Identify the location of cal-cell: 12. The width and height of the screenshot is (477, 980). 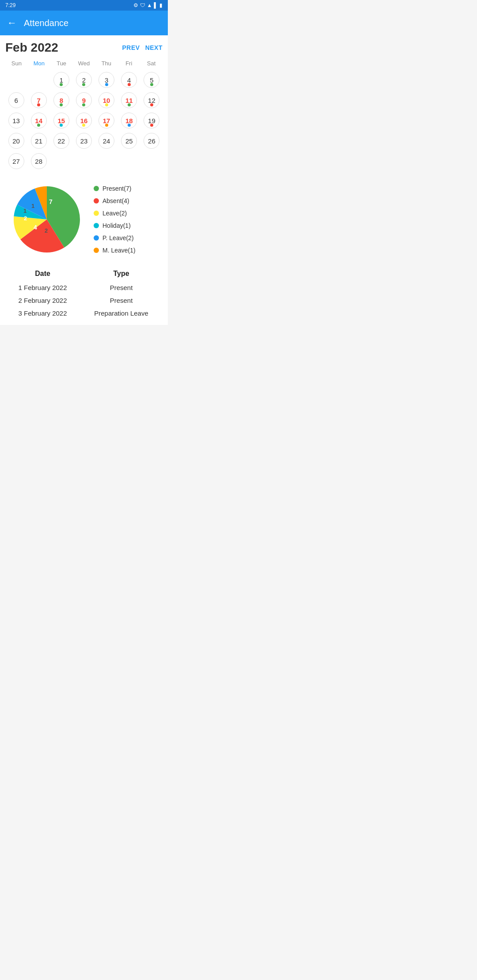
(152, 100).